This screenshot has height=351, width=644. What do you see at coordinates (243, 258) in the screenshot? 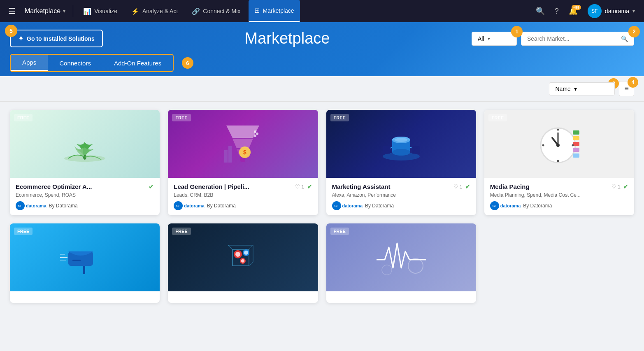
I see `gears-illustration` at bounding box center [243, 258].